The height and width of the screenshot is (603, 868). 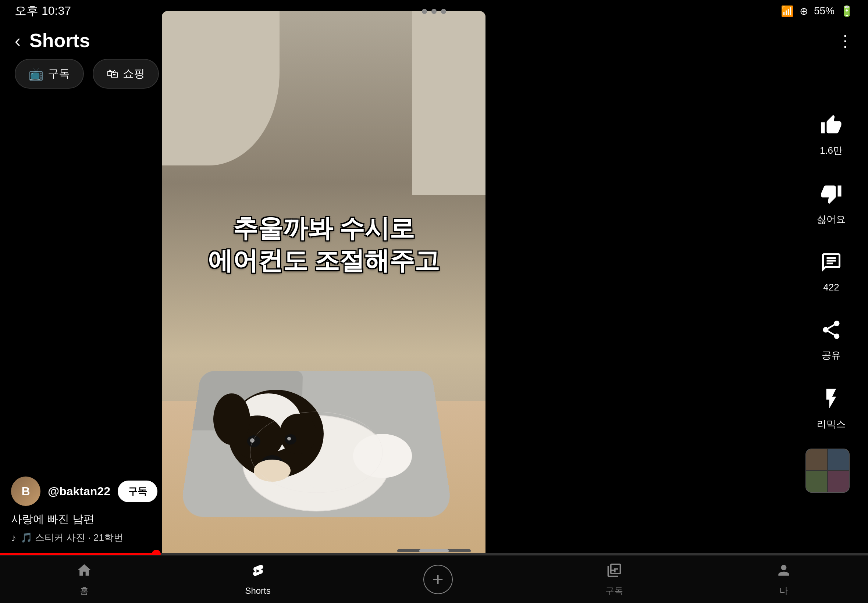 I want to click on scroll-indicator, so click(x=434, y=551).